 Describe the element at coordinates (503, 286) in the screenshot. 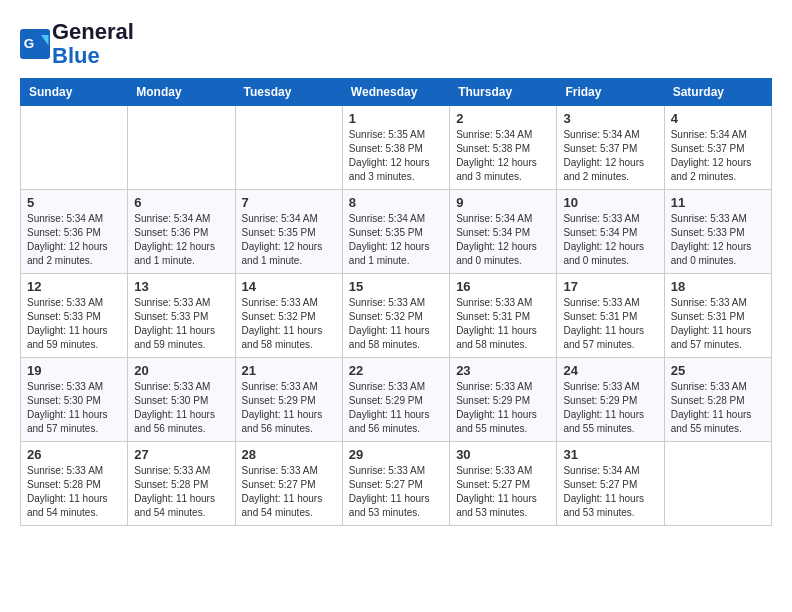

I see `day-number: 16` at that location.